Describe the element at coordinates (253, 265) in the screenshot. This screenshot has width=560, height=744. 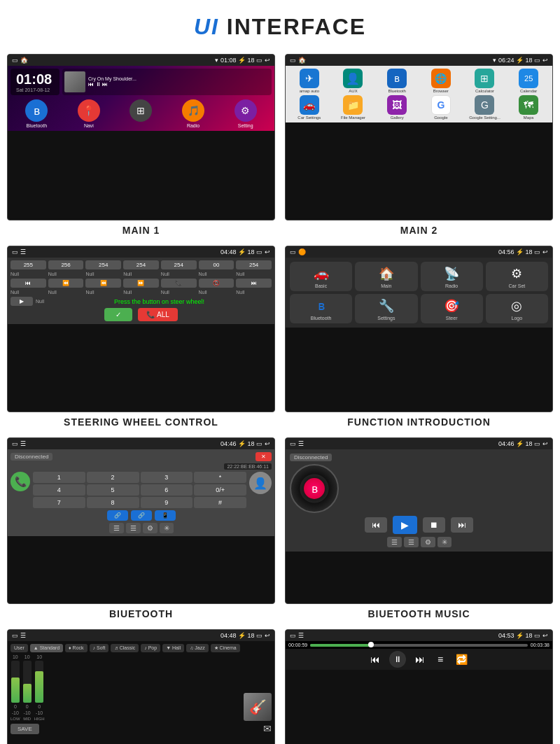
I see `sw-btn-254-4: 254` at that location.